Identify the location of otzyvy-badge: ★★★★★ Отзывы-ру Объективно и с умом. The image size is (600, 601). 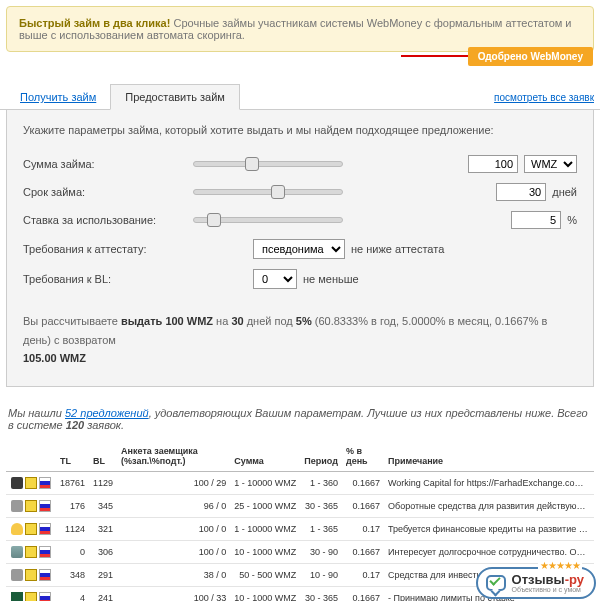
(536, 583).